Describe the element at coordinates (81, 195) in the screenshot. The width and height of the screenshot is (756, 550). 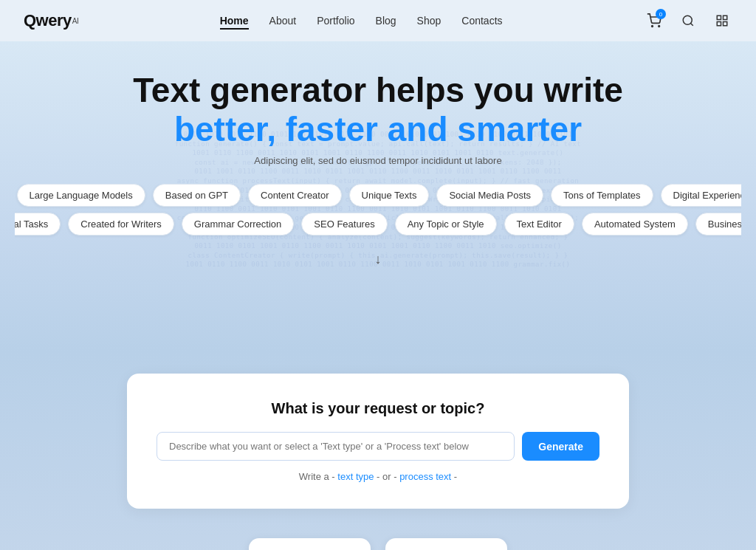
I see `tag-large-language-models: Large Language Models` at that location.